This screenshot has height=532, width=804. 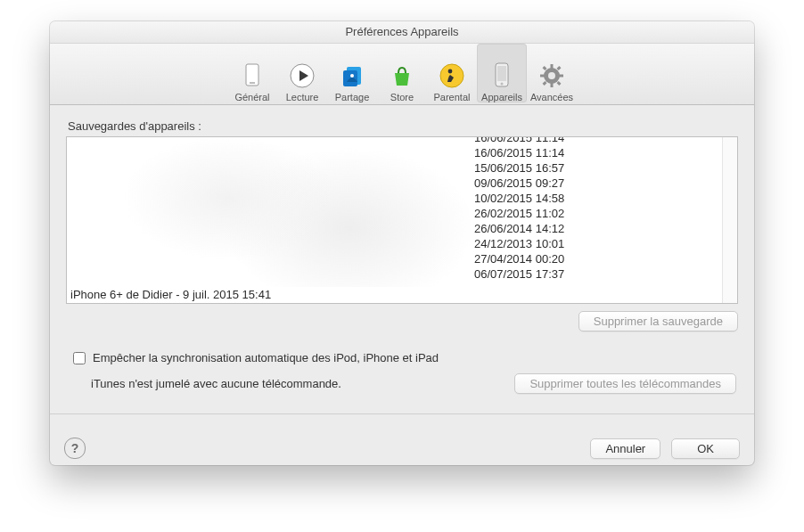 I want to click on tab-label: Partage, so click(x=353, y=97).